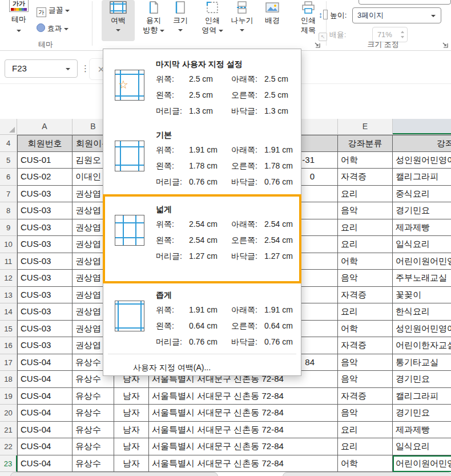 The height and width of the screenshot is (476, 451). Describe the element at coordinates (45, 177) in the screenshot. I see `cell: CUS-02` at that location.